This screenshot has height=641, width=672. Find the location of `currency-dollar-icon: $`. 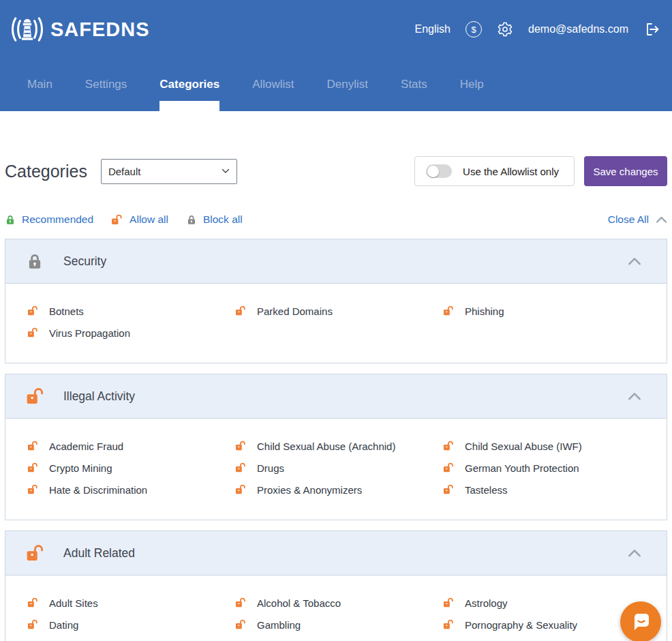

currency-dollar-icon: $ is located at coordinates (474, 29).